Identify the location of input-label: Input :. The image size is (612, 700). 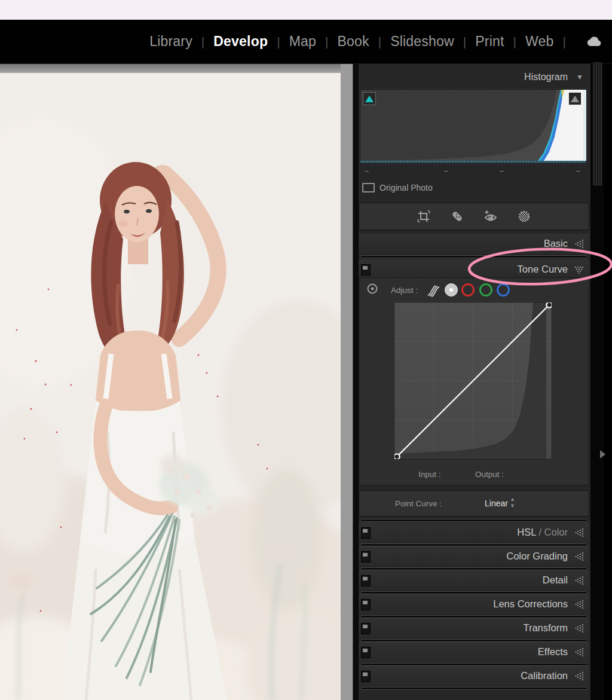
(430, 475).